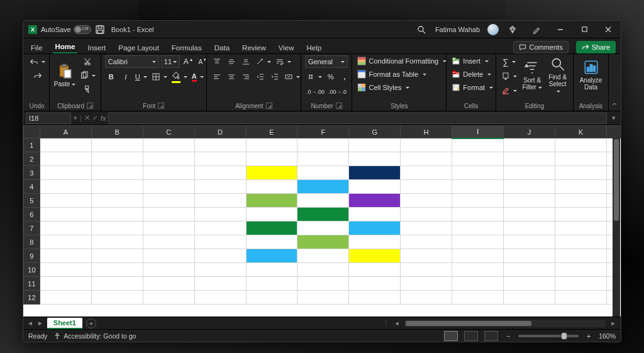 The height and width of the screenshot is (353, 644). Describe the element at coordinates (32, 145) in the screenshot. I see `row-header-1: 1` at that location.